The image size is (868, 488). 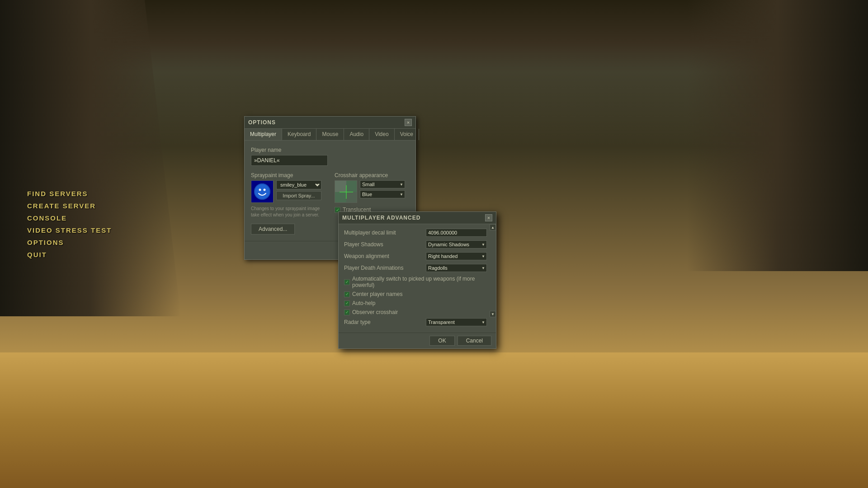 I want to click on crosshair-color-dropdown: Blue Red Green Yellow, so click(x=382, y=194).